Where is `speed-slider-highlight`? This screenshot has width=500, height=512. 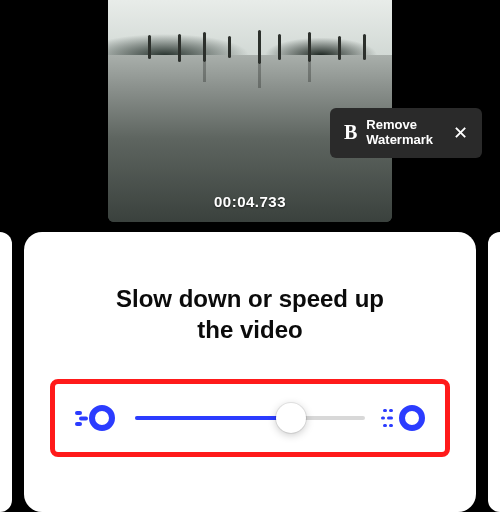
speed-slider-highlight is located at coordinates (250, 418).